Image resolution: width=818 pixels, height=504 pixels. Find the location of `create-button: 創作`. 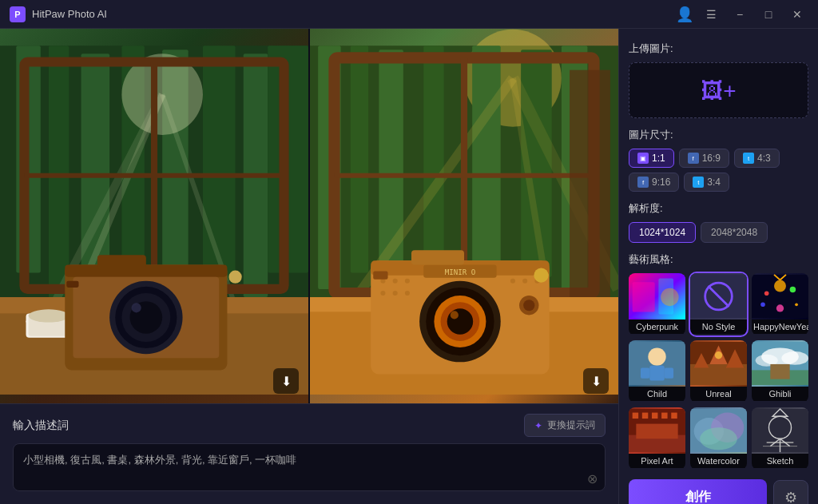

create-button: 創作 is located at coordinates (698, 492).